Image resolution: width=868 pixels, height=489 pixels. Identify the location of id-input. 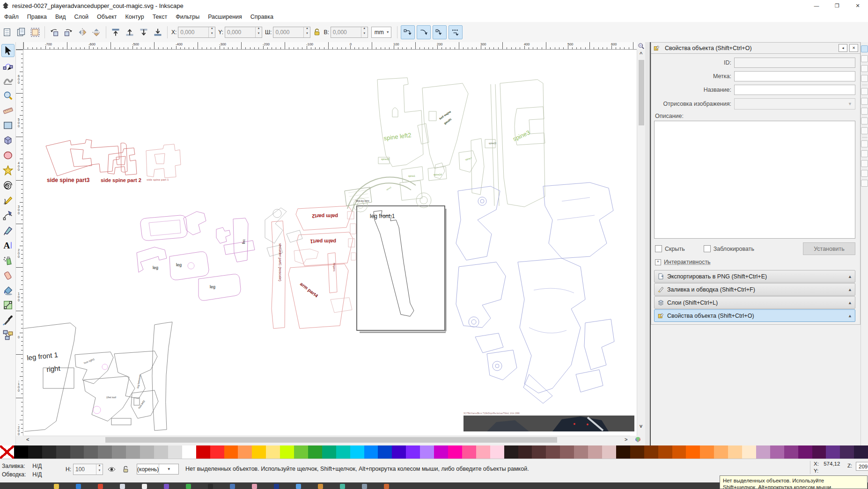
(795, 63).